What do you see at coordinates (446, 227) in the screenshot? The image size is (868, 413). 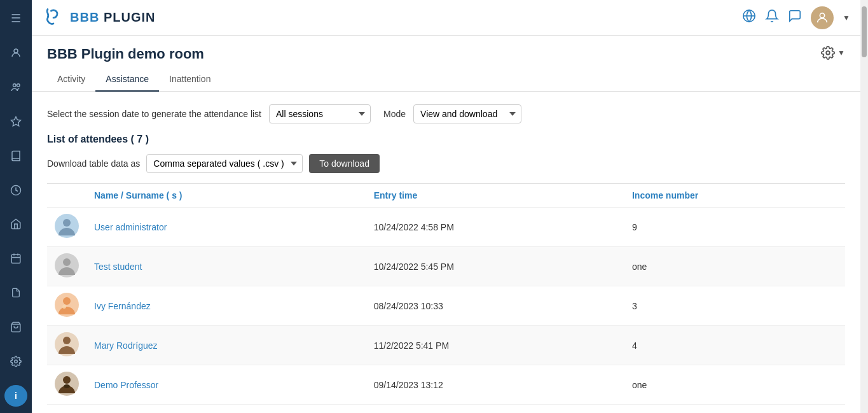 I see `table-row: User administrator 10/24/2022 4:58 PM 9` at bounding box center [446, 227].